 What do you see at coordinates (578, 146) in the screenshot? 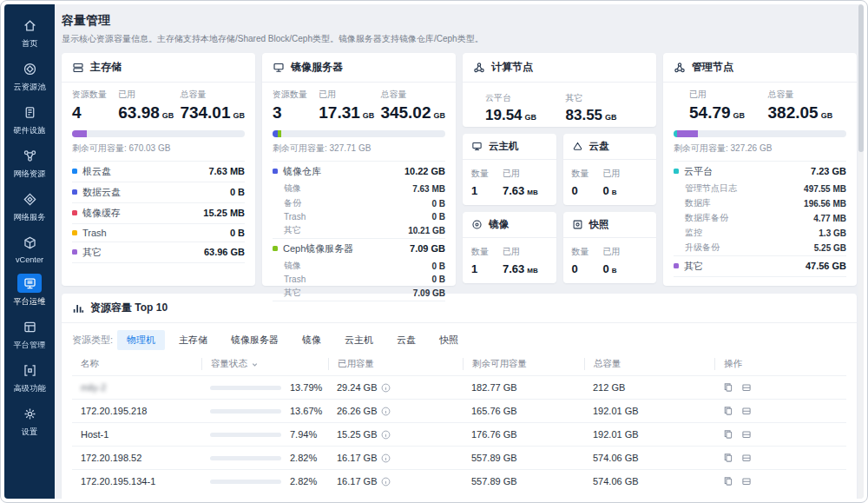
I see `volume-icon` at bounding box center [578, 146].